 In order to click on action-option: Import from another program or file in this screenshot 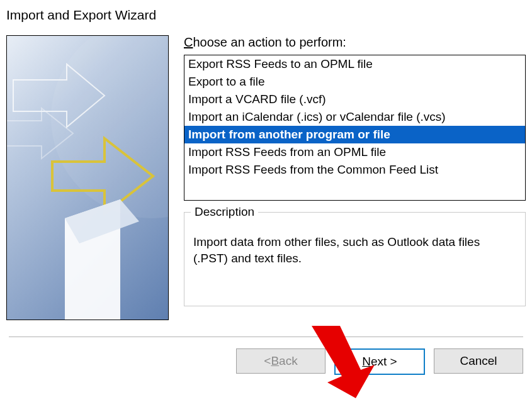, I will do `click(355, 135)`.